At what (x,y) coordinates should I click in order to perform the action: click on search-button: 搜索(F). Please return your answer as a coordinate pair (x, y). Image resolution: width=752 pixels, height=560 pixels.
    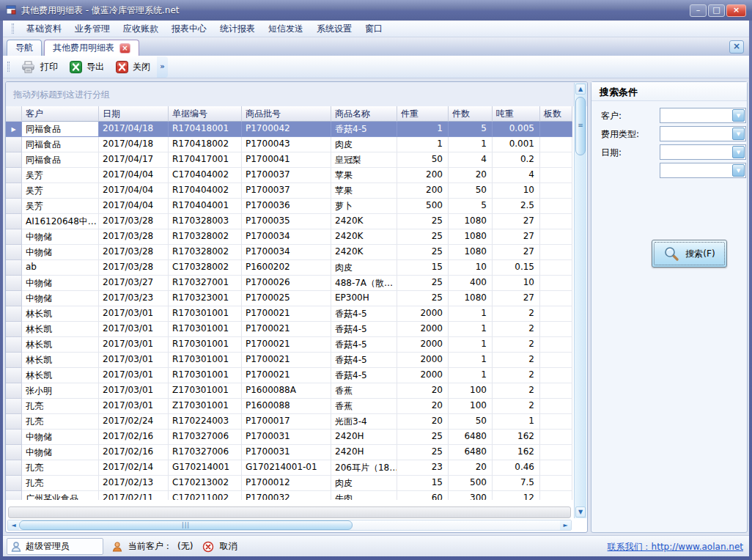
    Looking at the image, I should click on (689, 254).